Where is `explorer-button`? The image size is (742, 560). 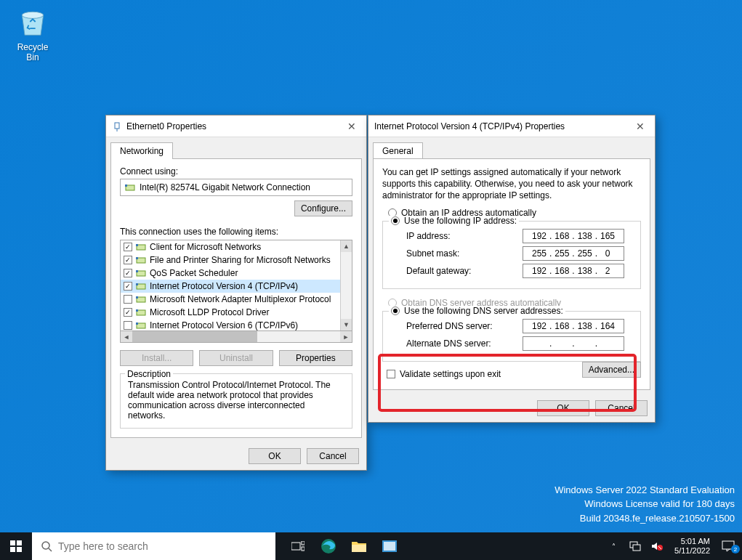
explorer-button is located at coordinates (359, 546).